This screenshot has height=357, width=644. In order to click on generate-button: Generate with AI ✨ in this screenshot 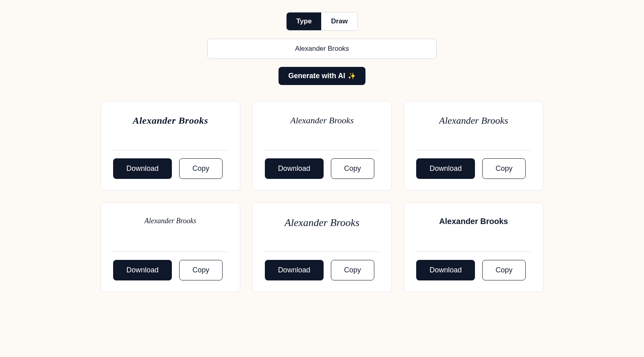, I will do `click(322, 76)`.